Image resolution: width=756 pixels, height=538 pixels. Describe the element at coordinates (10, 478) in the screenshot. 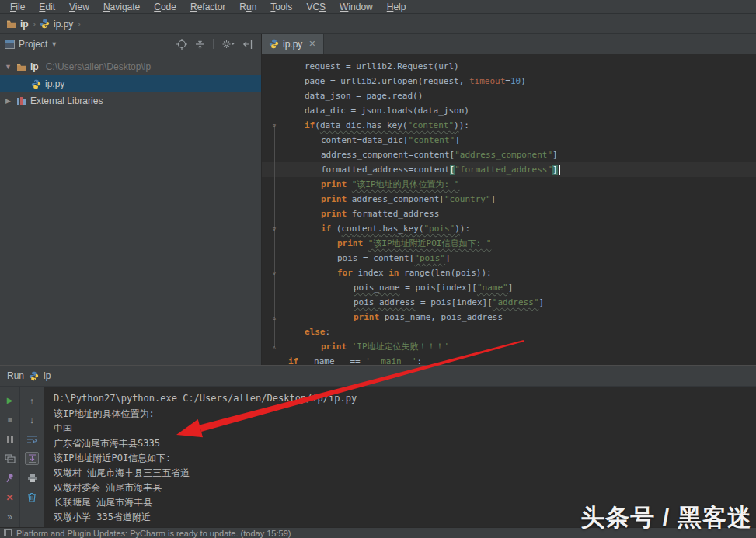

I see `pin-tab-button` at that location.